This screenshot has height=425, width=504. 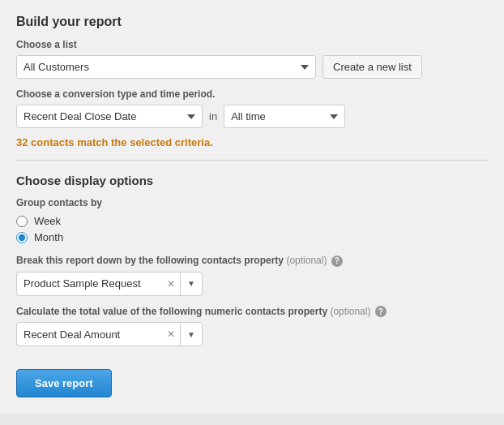 What do you see at coordinates (252, 22) in the screenshot?
I see `page-title: Build your report` at bounding box center [252, 22].